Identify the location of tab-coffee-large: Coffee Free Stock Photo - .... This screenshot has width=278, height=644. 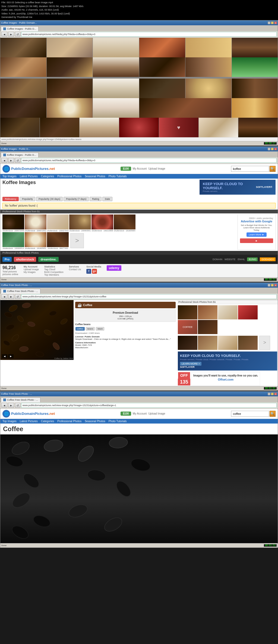
(21, 400).